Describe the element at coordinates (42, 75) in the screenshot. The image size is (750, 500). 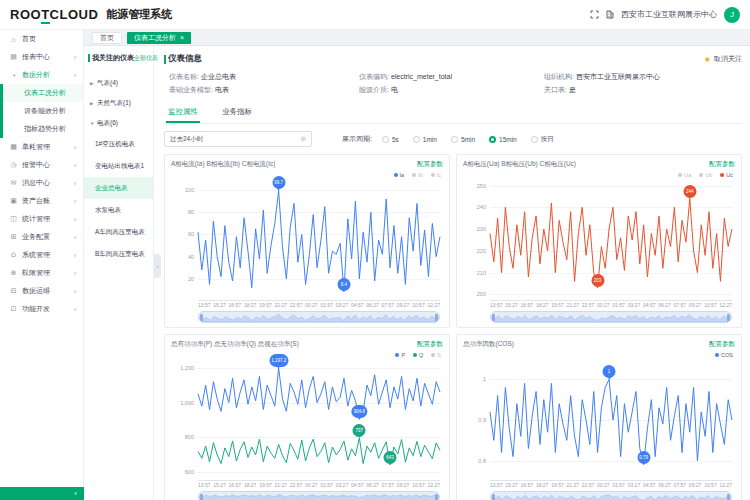
I see `sidebar-item-data-analysis: ◔数据分析∧` at that location.